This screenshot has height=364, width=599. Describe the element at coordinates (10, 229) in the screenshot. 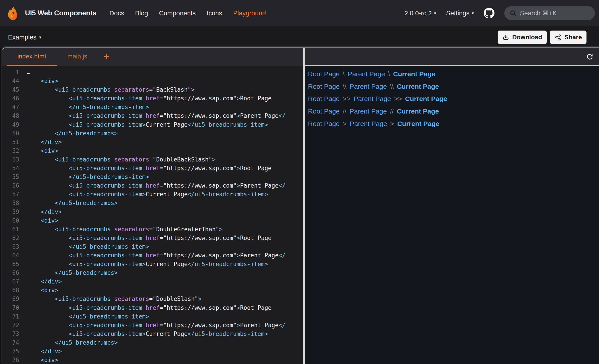

I see `line-number: 61` at that location.